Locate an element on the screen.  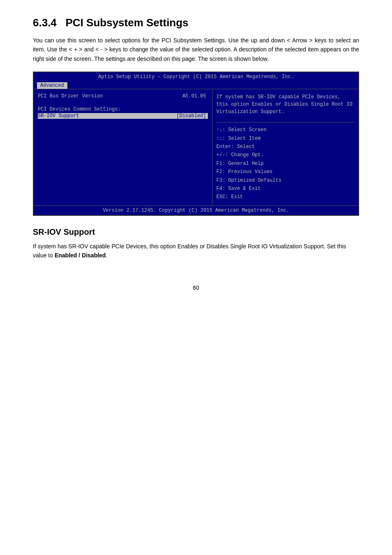
bios-header: Aptio Setup Utility – Copyright (C) 2015… is located at coordinates (196, 77).